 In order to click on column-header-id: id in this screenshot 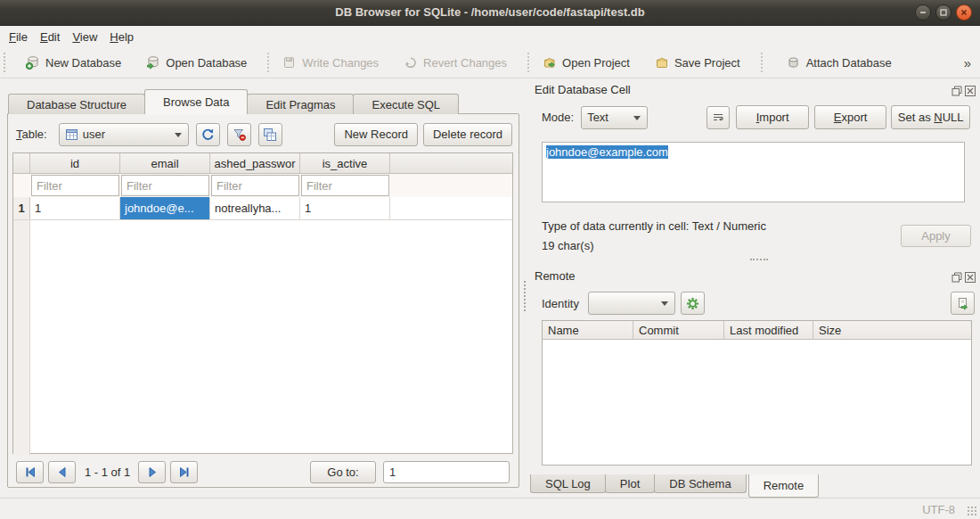, I will do `click(75, 163)`.